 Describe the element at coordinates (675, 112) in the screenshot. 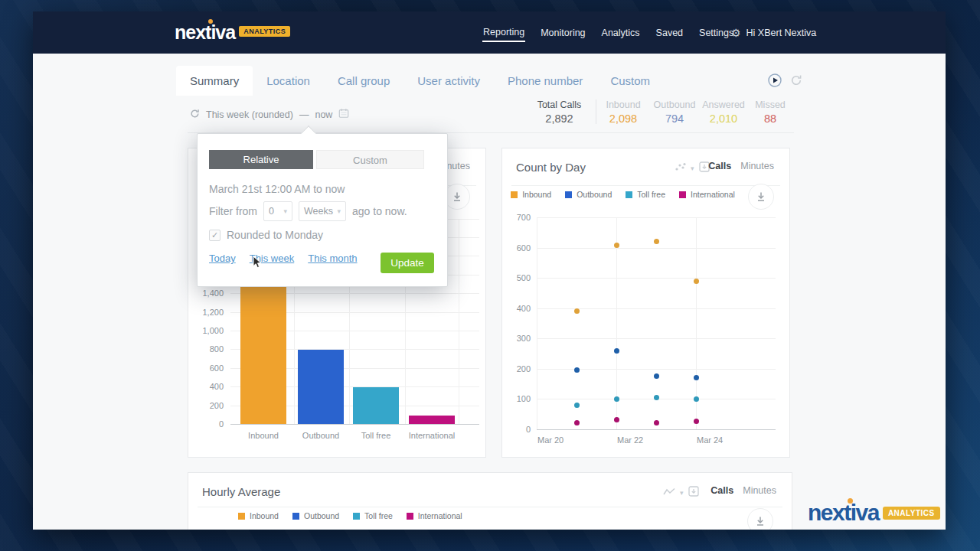

I see `stat-outbound: Outbound794` at that location.